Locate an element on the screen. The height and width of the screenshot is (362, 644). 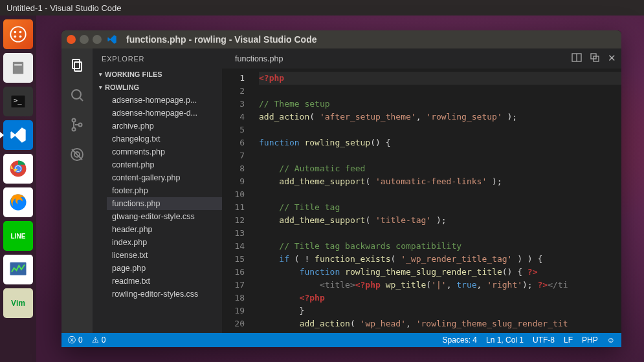
file-item: rowling-editor-styles.css is located at coordinates (164, 294).